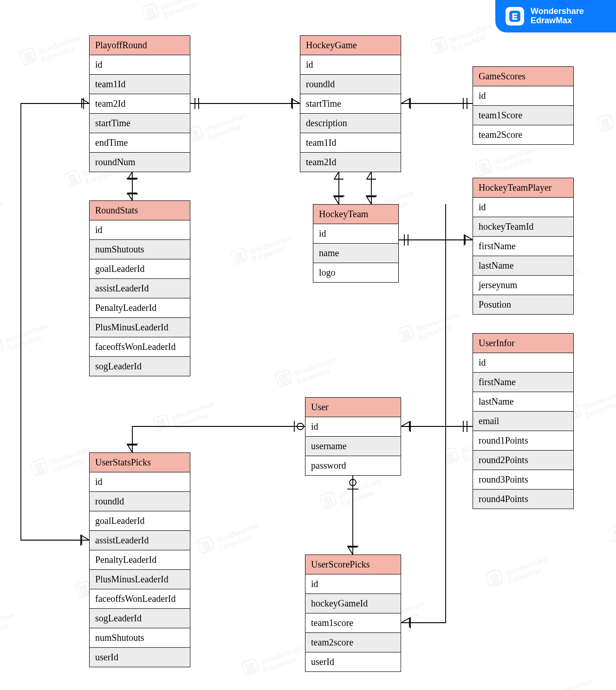  I want to click on brand-watermark: Wondershare EdrawMax, so click(556, 16).